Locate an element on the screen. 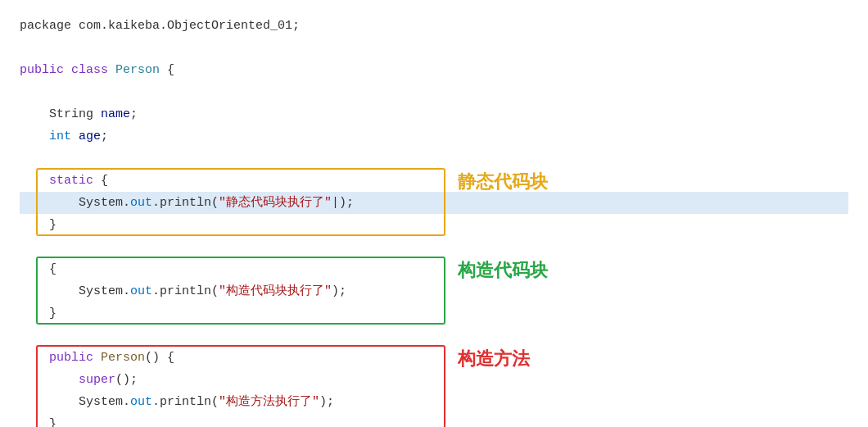  construct-block-box is located at coordinates (241, 290).